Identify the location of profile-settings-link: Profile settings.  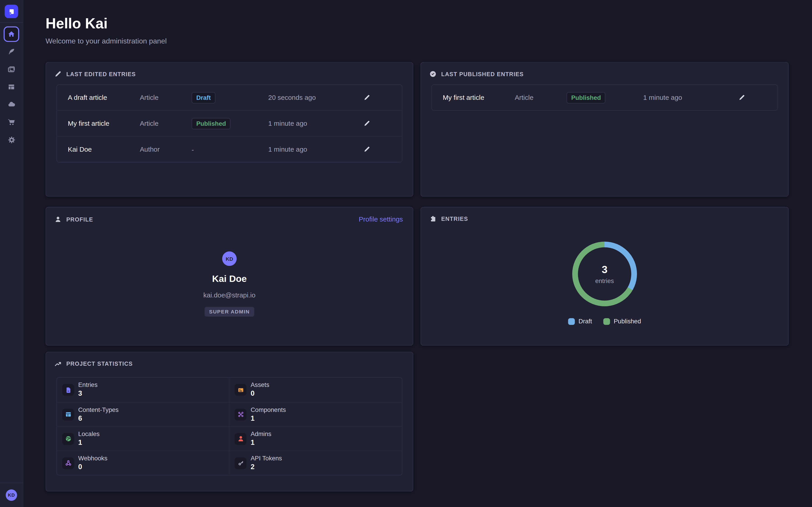
(381, 219).